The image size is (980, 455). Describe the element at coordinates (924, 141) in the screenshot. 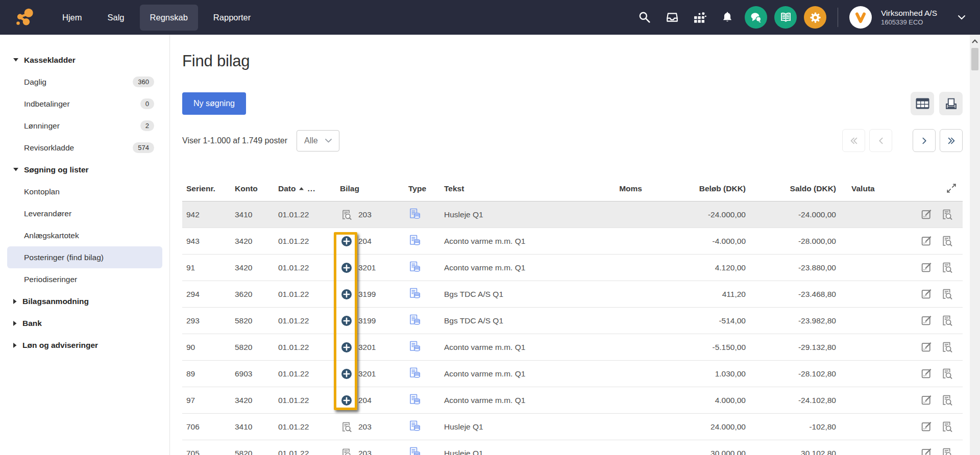

I see `pagination-next-button` at that location.